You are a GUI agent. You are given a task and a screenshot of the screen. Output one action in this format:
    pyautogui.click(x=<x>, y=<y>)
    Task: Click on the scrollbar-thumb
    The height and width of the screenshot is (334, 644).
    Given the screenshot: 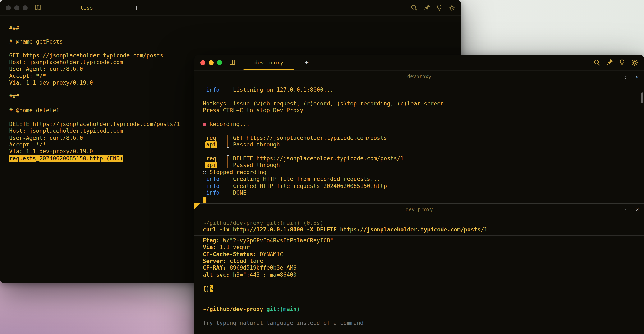 What is the action you would take?
    pyautogui.click(x=642, y=98)
    